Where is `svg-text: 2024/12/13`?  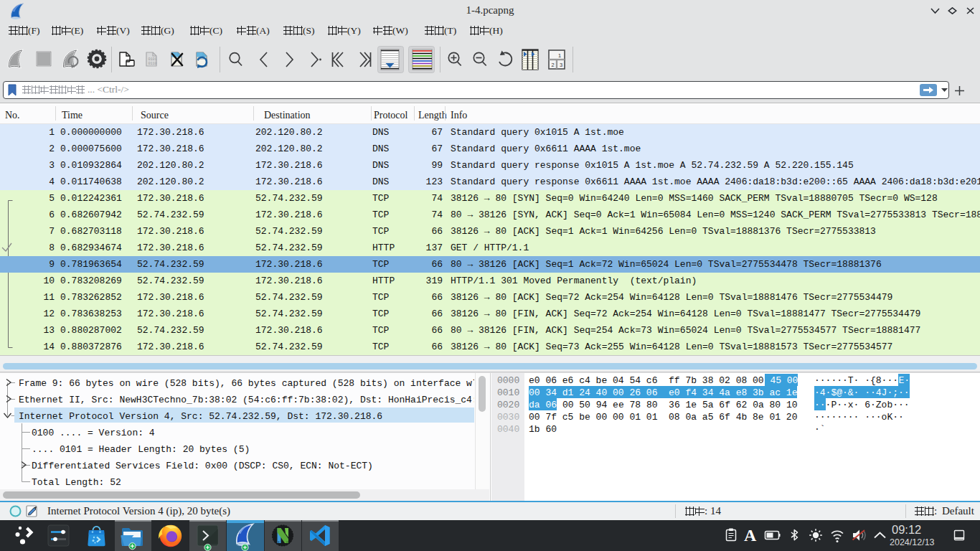
svg-text: 2024/12/13 is located at coordinates (913, 542).